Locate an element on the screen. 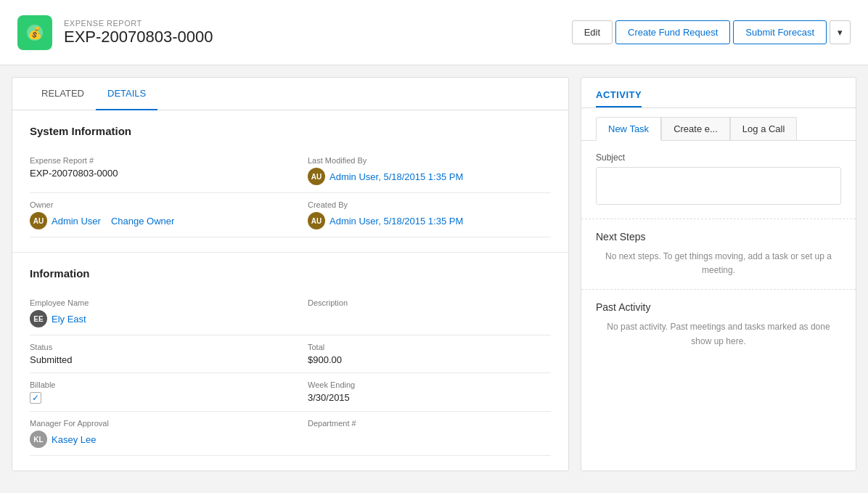  header-subtitle: EXPENSE REPORT is located at coordinates (139, 23).